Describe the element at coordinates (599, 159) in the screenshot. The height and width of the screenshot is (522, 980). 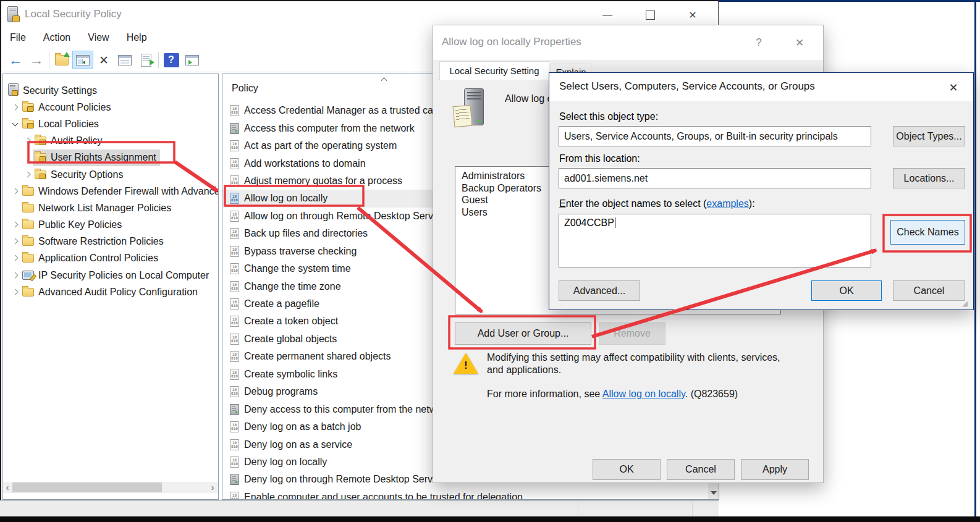
I see `location-label: From this location:` at that location.